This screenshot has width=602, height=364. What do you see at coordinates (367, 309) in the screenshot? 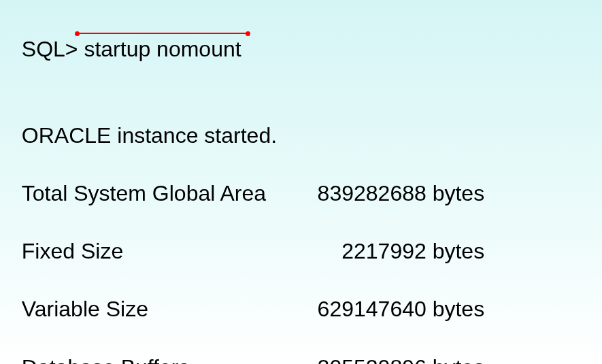
I see `memory-variable-value: 629147640` at bounding box center [367, 309].